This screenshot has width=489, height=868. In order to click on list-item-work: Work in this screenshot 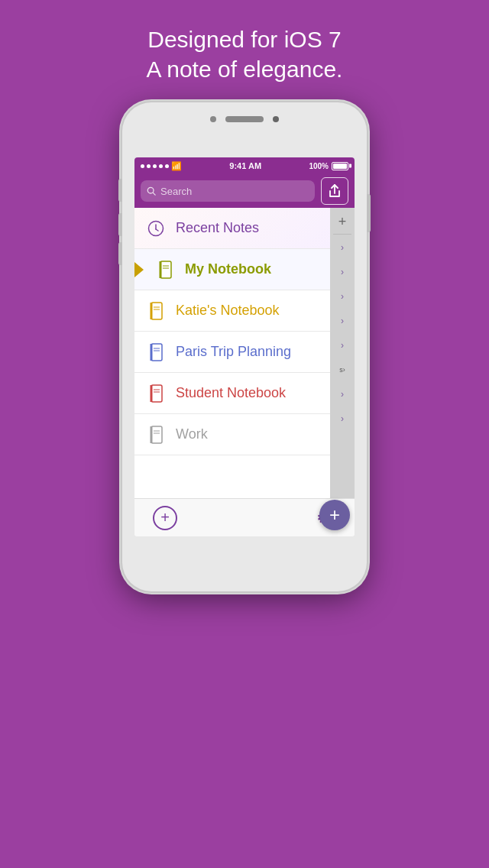, I will do `click(232, 435)`.